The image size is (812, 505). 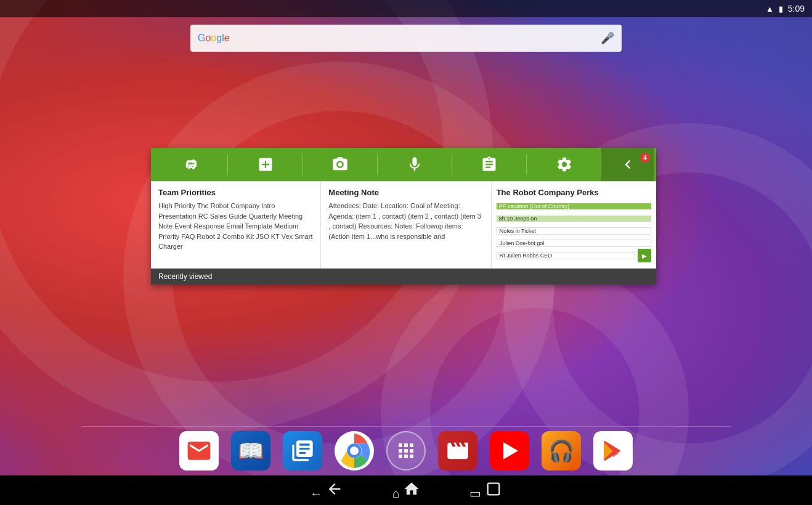 What do you see at coordinates (574, 256) in the screenshot?
I see `spreadsheet-row: Rt Julien Robbs CEO` at bounding box center [574, 256].